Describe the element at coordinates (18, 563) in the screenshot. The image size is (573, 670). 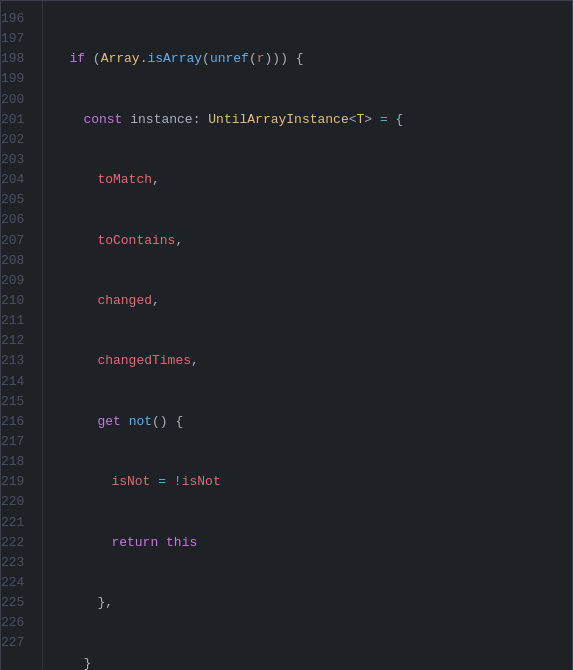
I see `line-num-223: 223` at that location.